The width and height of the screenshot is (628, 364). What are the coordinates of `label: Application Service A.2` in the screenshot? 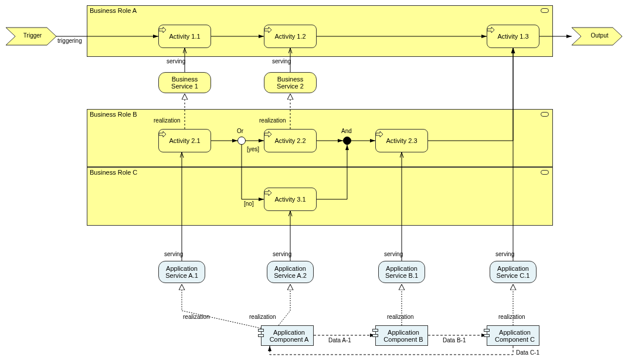 It's located at (290, 272).